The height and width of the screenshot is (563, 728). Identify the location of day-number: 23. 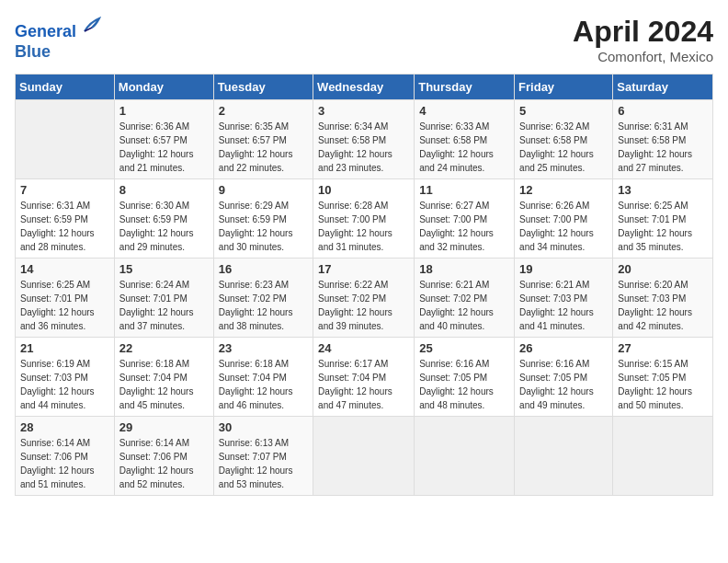
(263, 348).